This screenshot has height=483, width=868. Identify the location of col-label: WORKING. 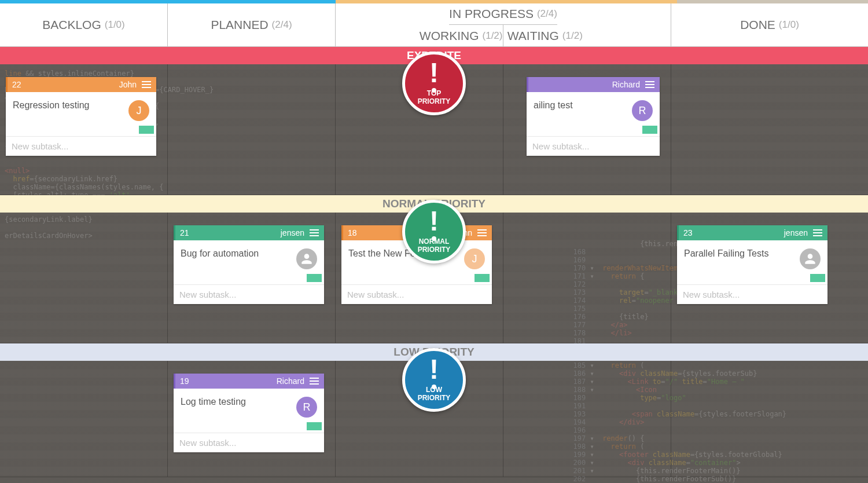
(449, 36).